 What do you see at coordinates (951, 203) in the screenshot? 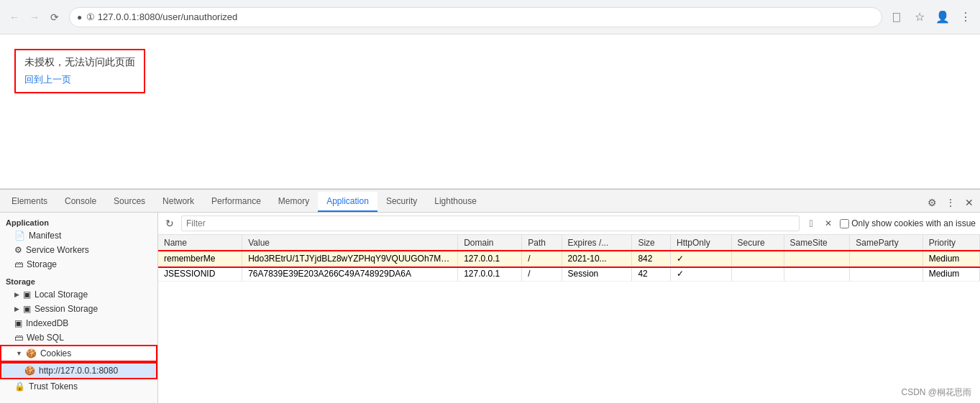
I see `more-button: ⋮` at bounding box center [951, 203].